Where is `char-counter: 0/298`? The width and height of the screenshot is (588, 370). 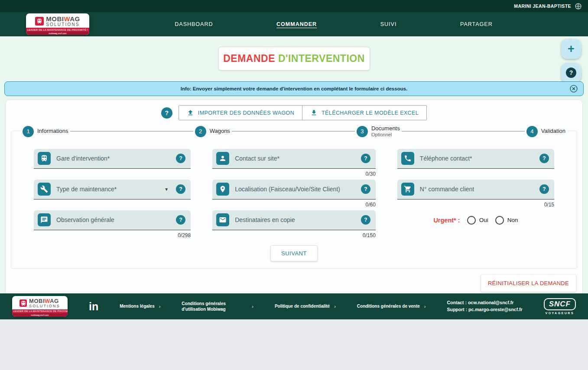 char-counter: 0/298 is located at coordinates (112, 235).